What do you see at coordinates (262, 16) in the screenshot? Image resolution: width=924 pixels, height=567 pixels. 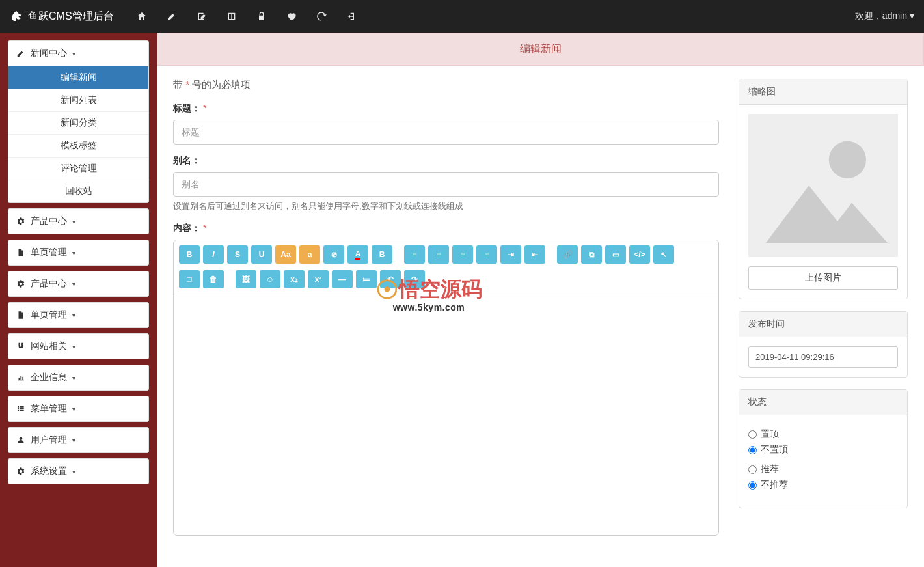 I see `lock-icon` at bounding box center [262, 16].